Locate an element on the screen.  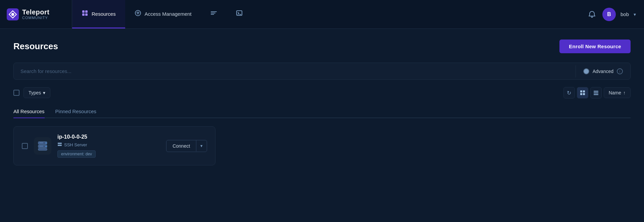
filter-right: ↻ Name ↑ is located at coordinates (597, 93).